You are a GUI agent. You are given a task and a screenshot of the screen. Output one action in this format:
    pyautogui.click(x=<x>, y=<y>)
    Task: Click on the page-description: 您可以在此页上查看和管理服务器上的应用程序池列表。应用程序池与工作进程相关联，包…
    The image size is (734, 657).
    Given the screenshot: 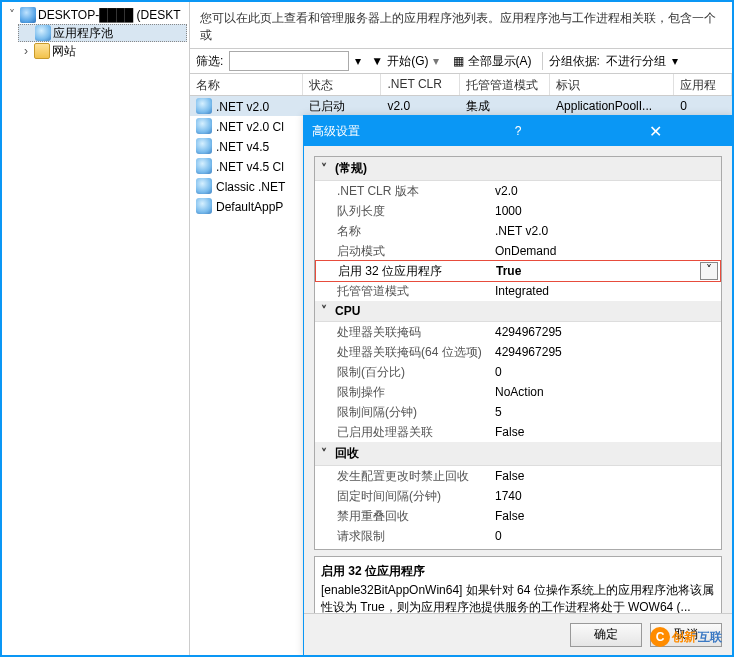 What is the action you would take?
    pyautogui.click(x=461, y=25)
    